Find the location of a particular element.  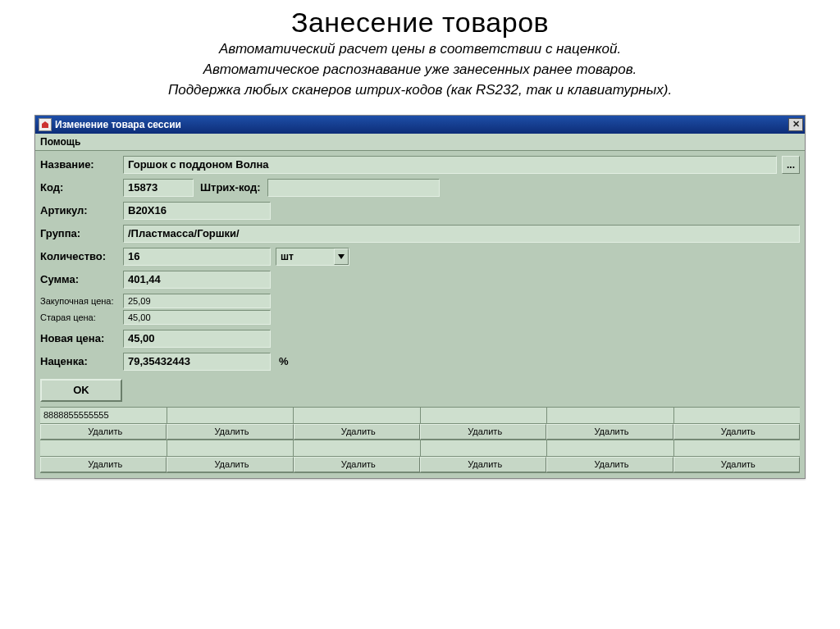

slide-sub-1: Автоматический расчет цены в соответстви… is located at coordinates (420, 49).